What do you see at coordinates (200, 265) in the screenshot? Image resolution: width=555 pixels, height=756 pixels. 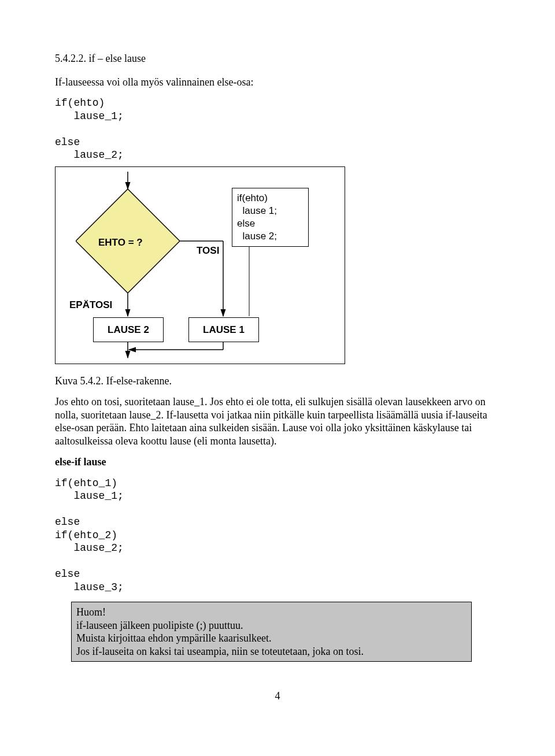 I see `flowchart-diagram: EHTO = ? TOSI EPÄTOSI if(ehto) lause 1; …` at bounding box center [200, 265].